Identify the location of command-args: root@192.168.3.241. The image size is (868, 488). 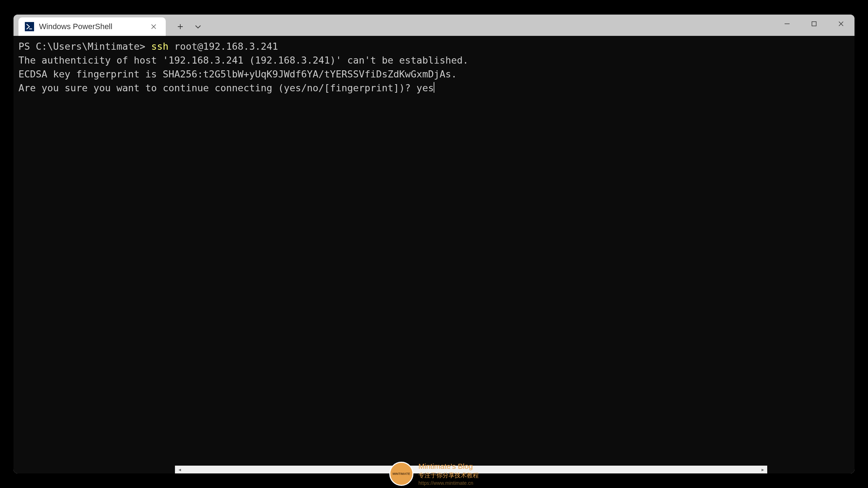
(224, 46).